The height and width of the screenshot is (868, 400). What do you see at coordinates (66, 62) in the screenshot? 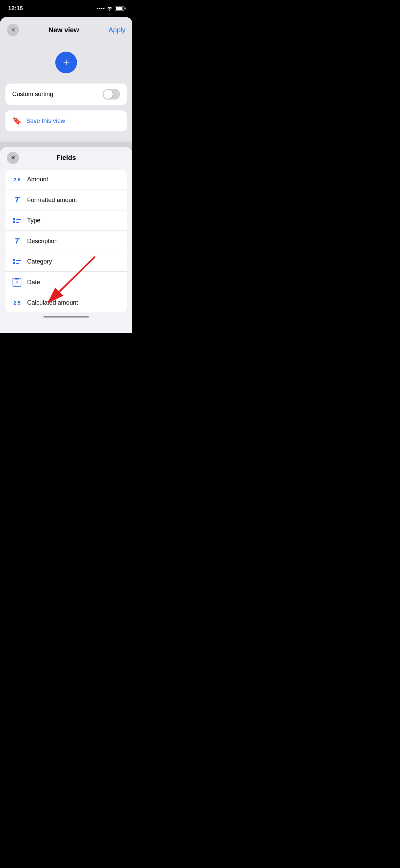
I see `plus-area: +` at bounding box center [66, 62].